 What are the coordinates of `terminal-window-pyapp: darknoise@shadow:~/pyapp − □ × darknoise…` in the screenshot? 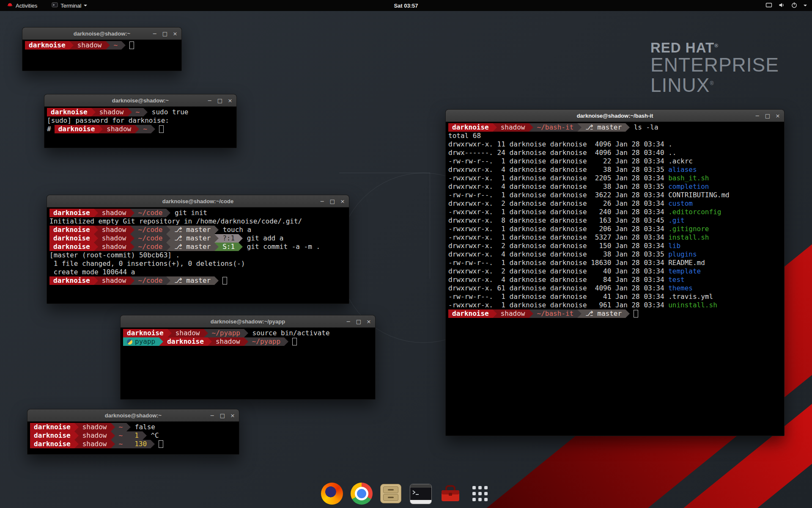 It's located at (248, 357).